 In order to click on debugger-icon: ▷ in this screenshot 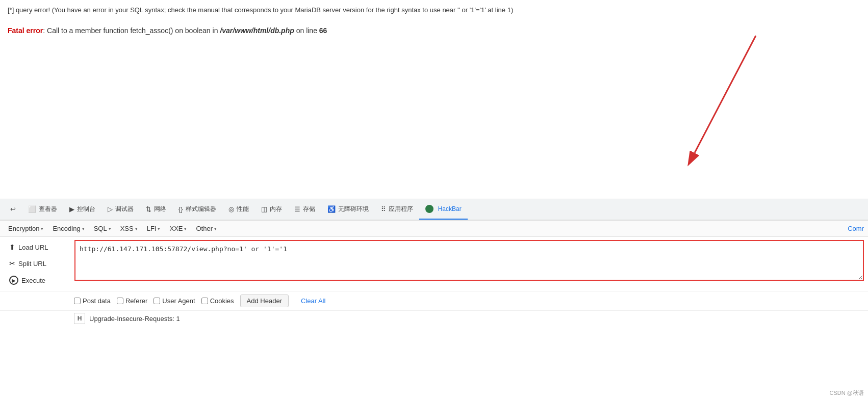, I will do `click(110, 209)`.